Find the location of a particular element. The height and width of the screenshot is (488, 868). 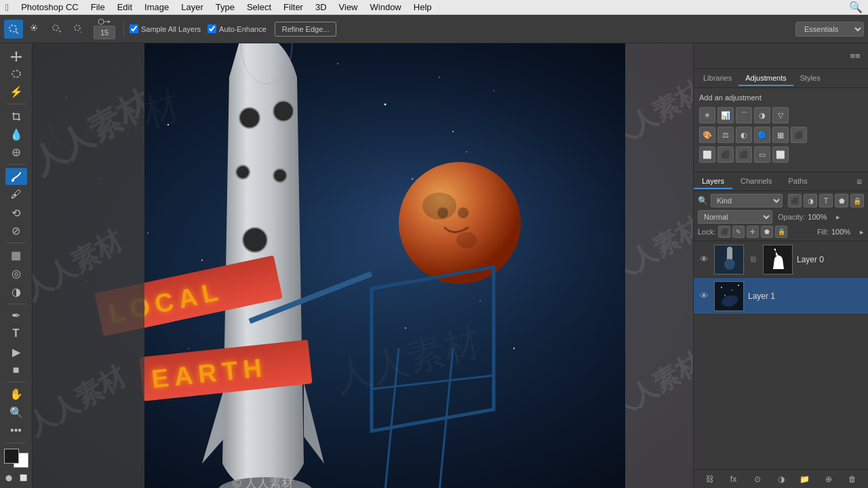

more-tools-btn: ••• is located at coordinates (16, 431).